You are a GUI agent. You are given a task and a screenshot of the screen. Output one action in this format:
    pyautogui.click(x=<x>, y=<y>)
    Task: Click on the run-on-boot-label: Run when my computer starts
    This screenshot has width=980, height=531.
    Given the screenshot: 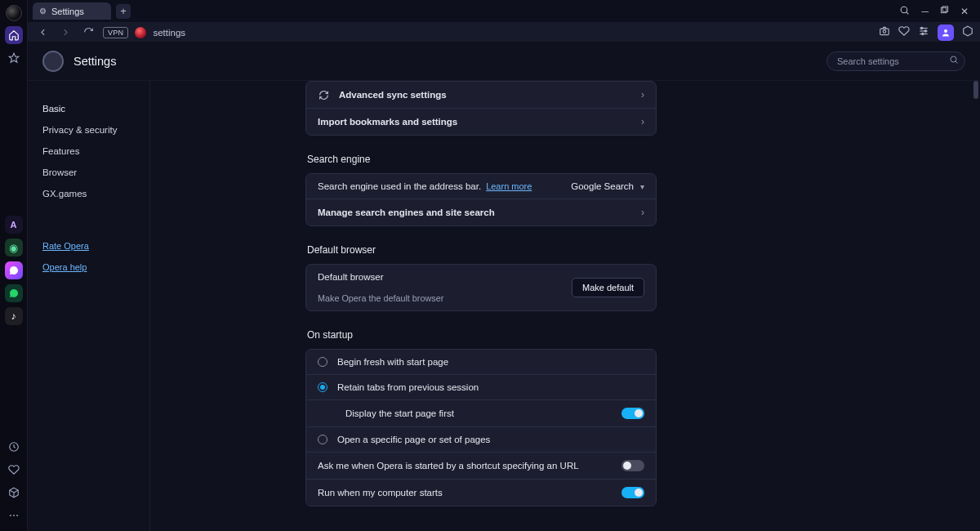 What is the action you would take?
    pyautogui.click(x=381, y=493)
    